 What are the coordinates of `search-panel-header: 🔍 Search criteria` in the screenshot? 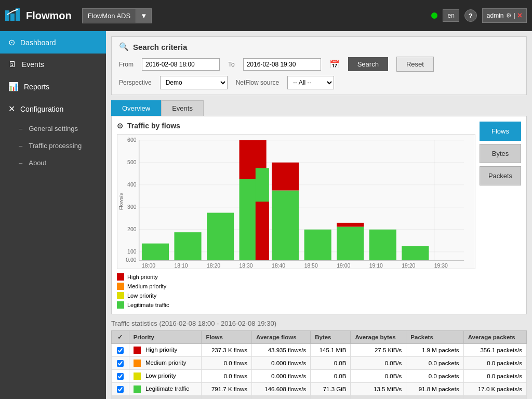 It's located at (319, 47).